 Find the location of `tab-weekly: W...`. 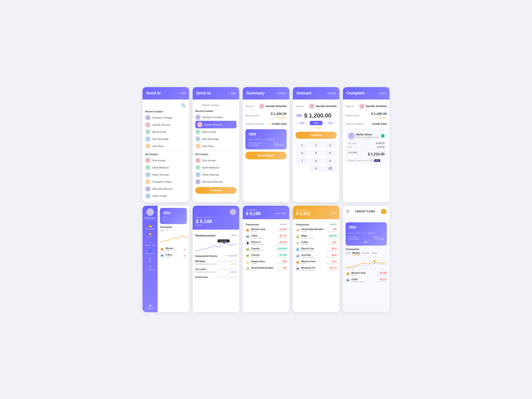

tab-weekly: W... is located at coordinates (168, 231).